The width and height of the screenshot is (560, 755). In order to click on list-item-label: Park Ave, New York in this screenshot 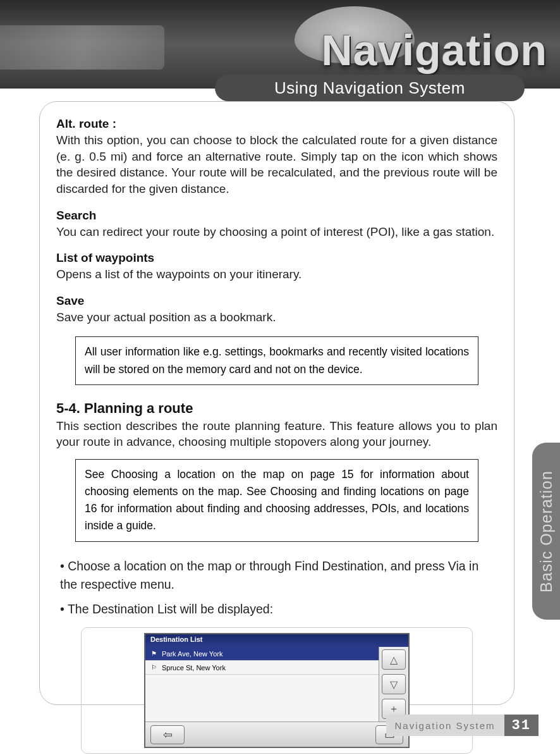, I will do `click(192, 654)`.